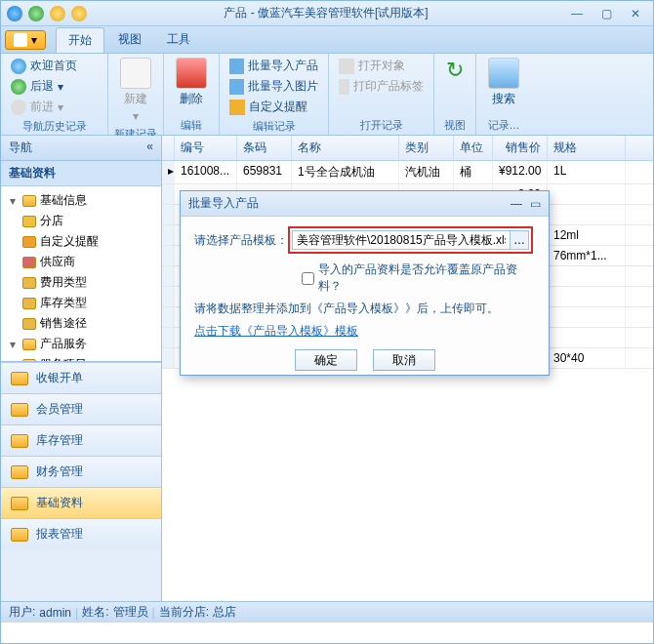 This screenshot has width=654, height=644. Describe the element at coordinates (19, 66) in the screenshot. I see `home-icon` at that location.